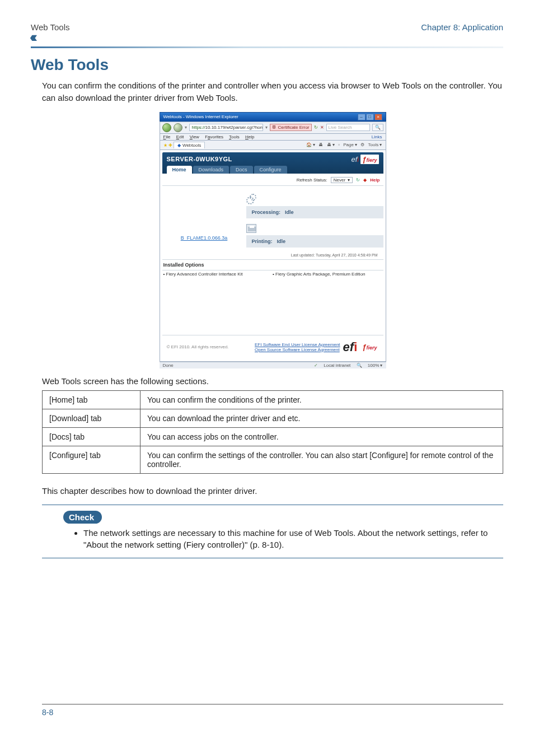  I want to click on fiery-badge-icon: ƒfiery, so click(369, 159).